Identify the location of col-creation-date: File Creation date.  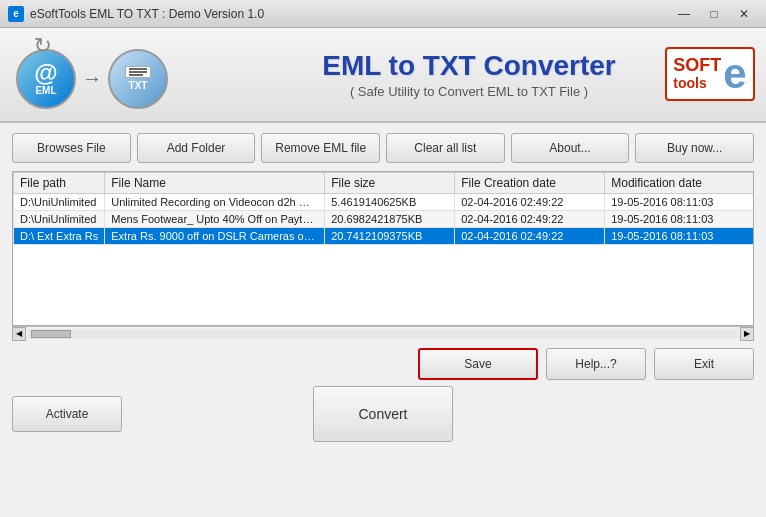
(530, 184).